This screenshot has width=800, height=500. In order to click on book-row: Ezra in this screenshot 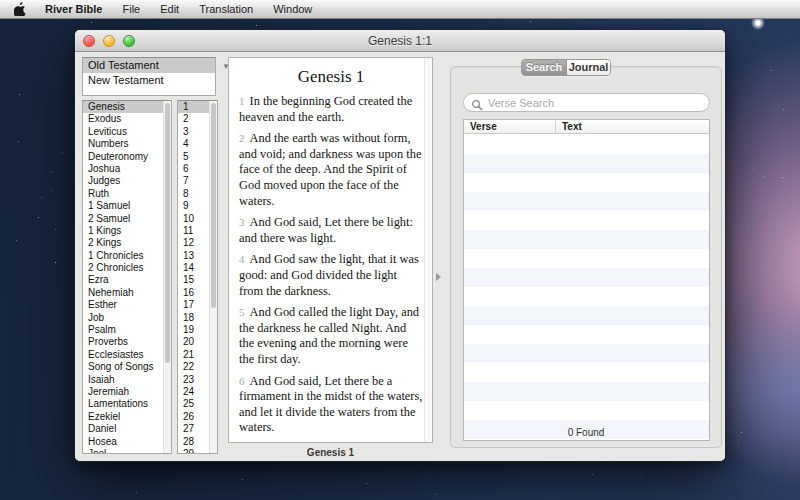, I will do `click(127, 280)`.